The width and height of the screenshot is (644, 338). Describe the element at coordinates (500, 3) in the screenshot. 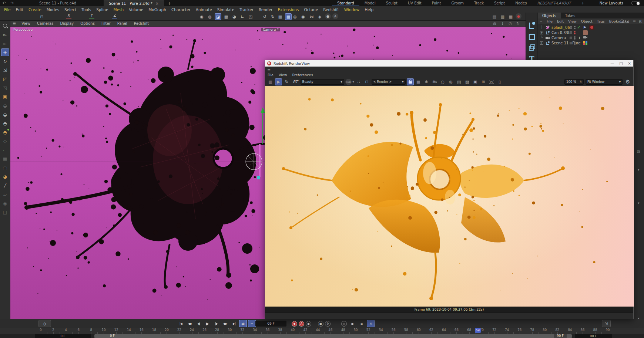

I see `layout-tab-script: Script` at that location.